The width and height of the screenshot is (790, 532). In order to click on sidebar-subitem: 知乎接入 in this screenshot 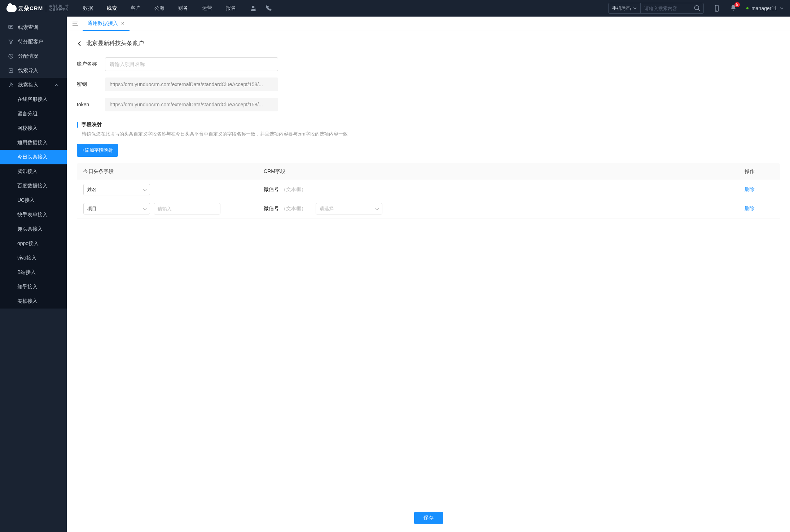, I will do `click(33, 287)`.